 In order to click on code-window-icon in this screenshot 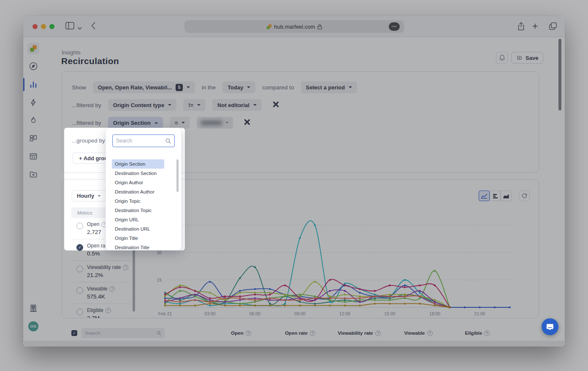, I will do `click(33, 156)`.